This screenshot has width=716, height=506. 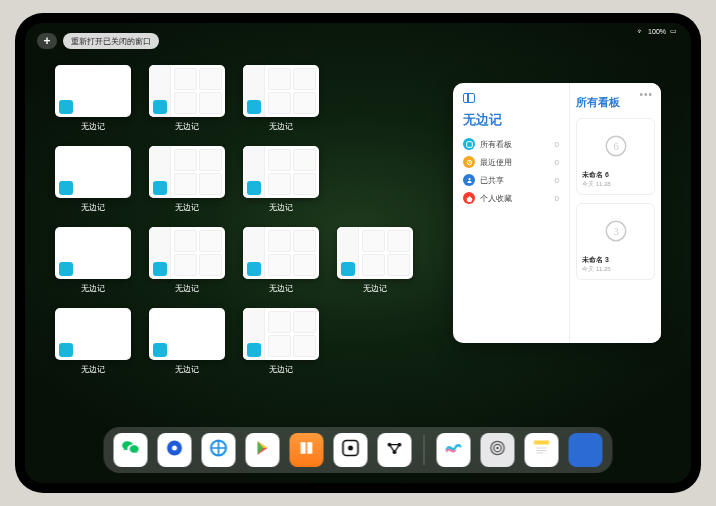 What do you see at coordinates (511, 162) in the screenshot?
I see `sidebar-item: 最近使用0` at bounding box center [511, 162].